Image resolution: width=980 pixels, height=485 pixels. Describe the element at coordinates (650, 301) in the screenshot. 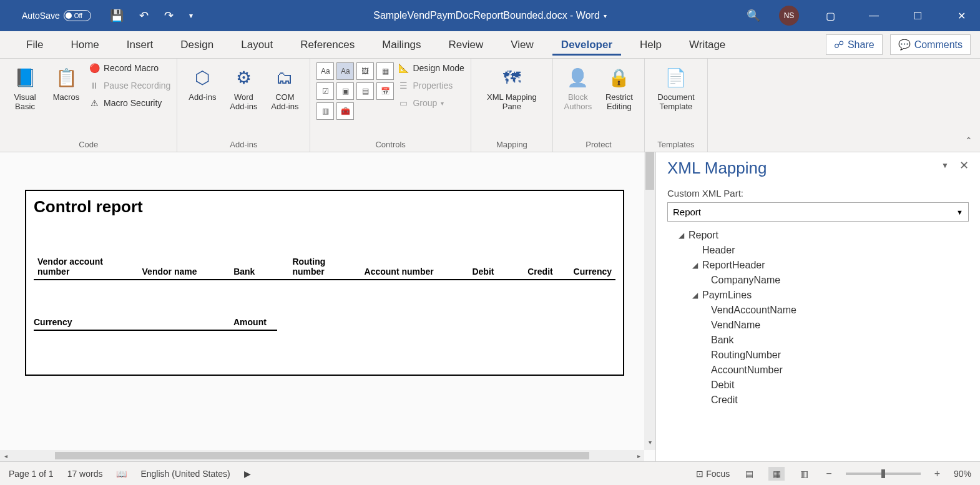

I see `vertical-scrollbar: ▴ ▾` at that location.